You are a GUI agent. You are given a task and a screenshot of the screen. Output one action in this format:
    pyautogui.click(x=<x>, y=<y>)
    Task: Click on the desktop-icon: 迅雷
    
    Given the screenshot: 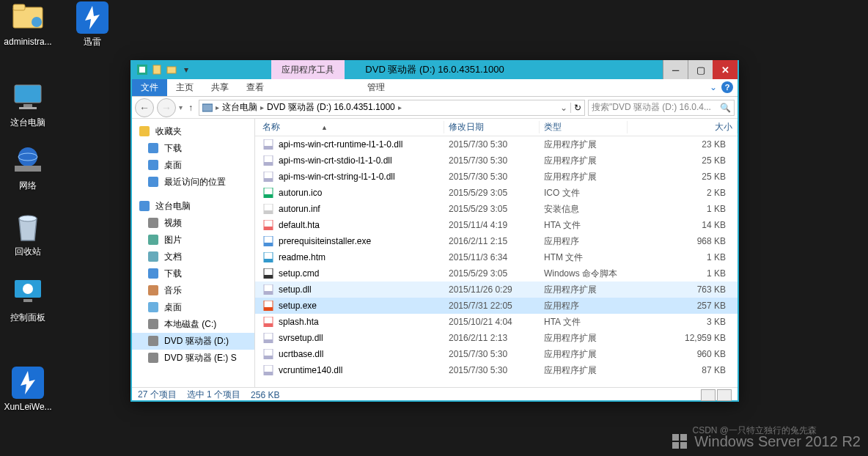 What is the action you would take?
    pyautogui.click(x=92, y=24)
    